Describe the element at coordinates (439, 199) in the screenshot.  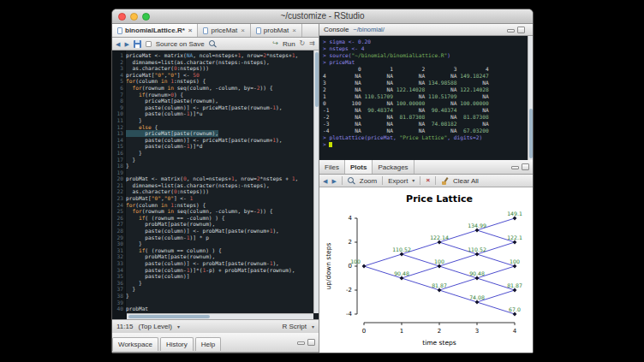
I see `svg-text: Price Lattice` at that location.